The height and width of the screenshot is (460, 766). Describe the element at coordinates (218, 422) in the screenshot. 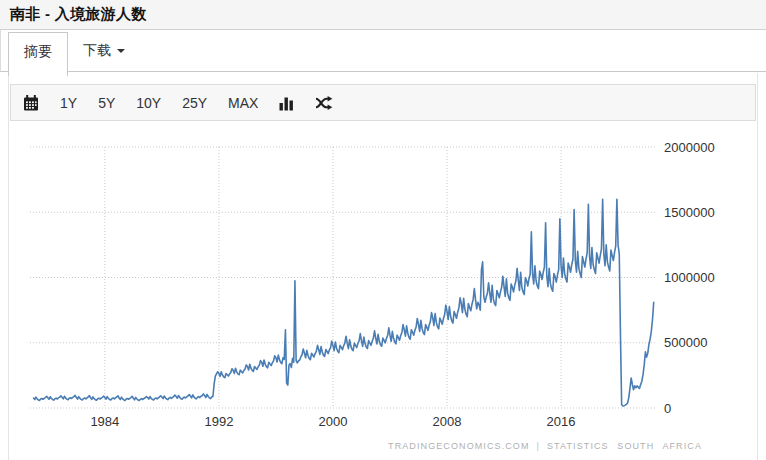

I see `x-axis-label: 1992` at that location.